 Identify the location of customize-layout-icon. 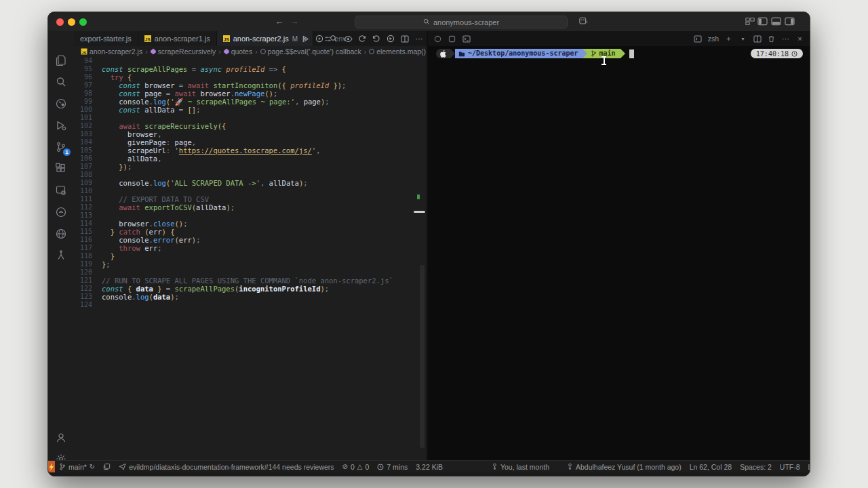
(750, 22).